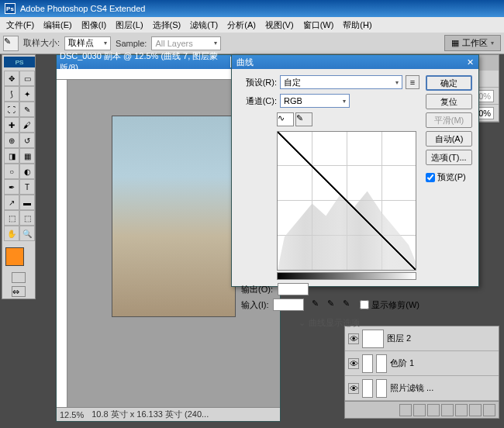  Describe the element at coordinates (27, 156) in the screenshot. I see `gradient-tool: ▦` at that location.